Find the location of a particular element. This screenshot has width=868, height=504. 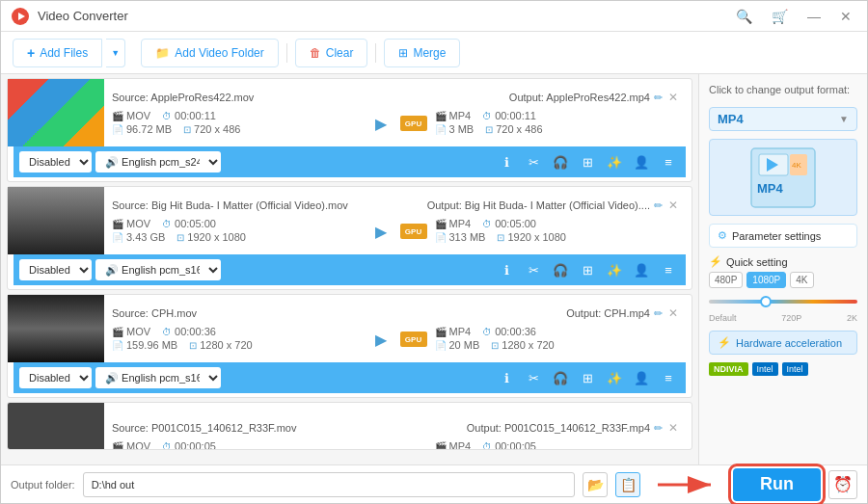

effects-btn-2: ✨ is located at coordinates (614, 270).